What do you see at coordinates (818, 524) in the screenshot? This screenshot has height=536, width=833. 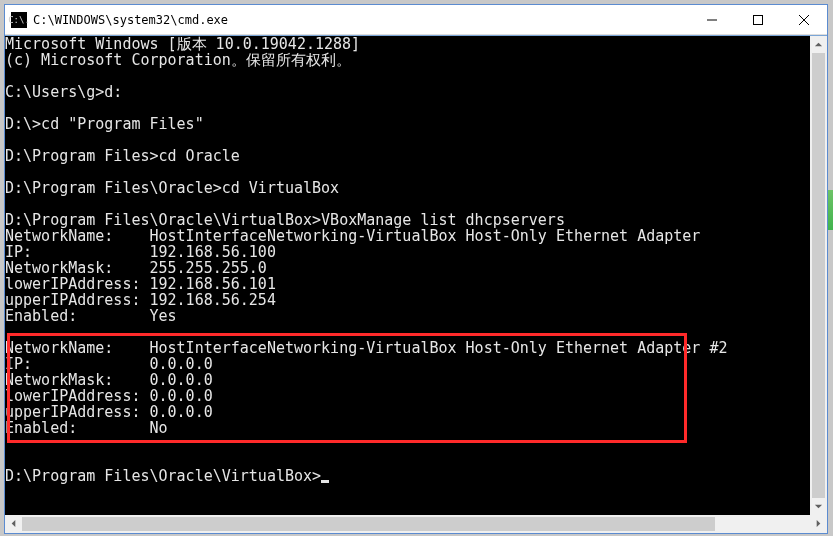 I see `chevron-right-icon` at bounding box center [818, 524].